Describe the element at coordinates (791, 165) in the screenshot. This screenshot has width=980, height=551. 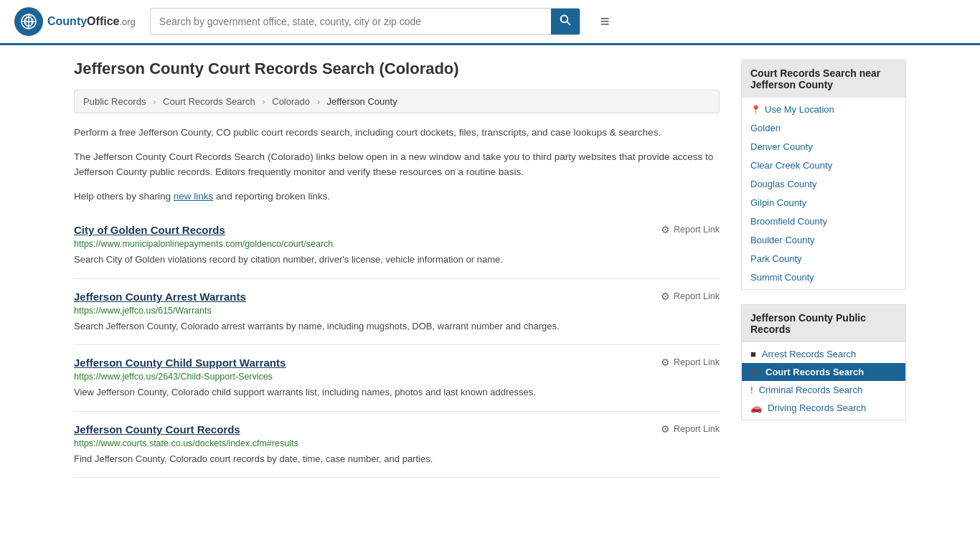
I see `nearby-link: Clear Creek County` at that location.